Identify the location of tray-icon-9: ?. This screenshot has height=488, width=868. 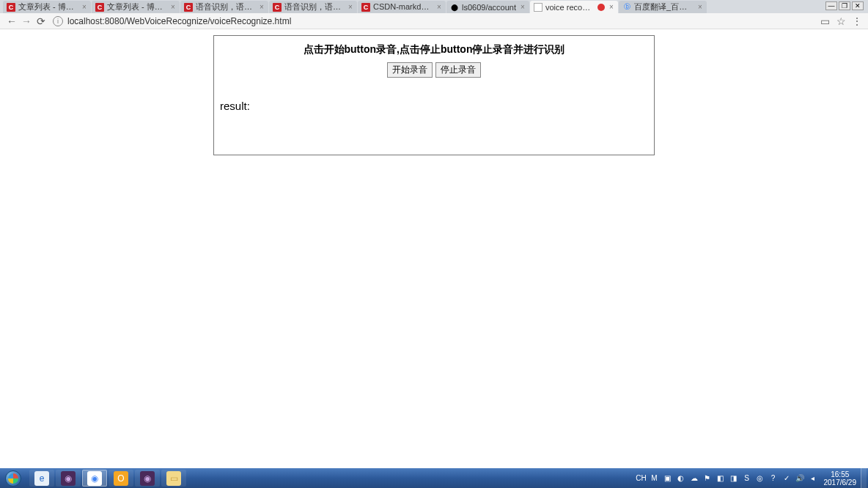
(773, 478).